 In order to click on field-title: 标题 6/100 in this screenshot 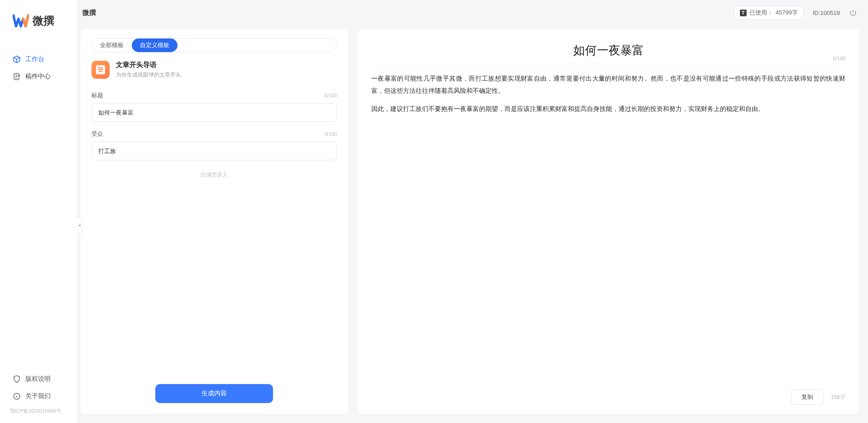, I will do `click(214, 107)`.